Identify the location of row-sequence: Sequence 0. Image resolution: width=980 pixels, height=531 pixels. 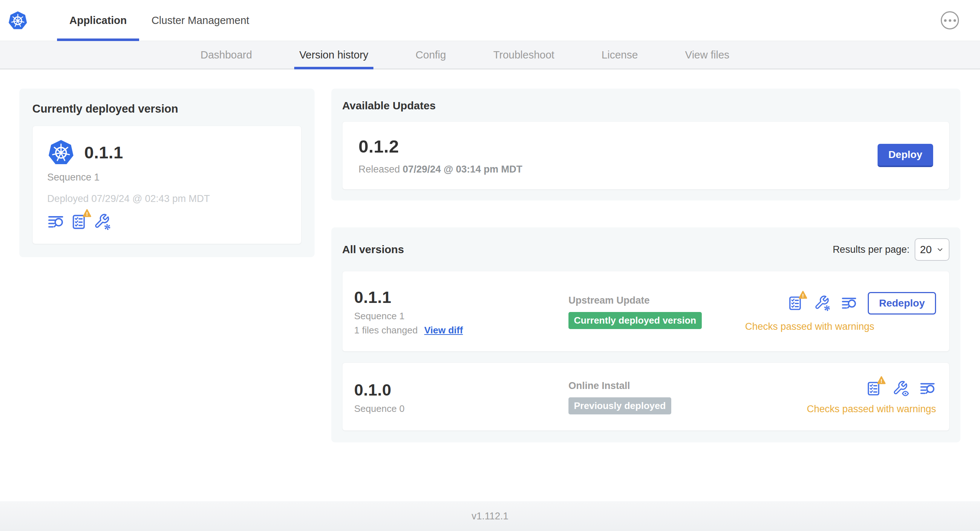
(461, 409).